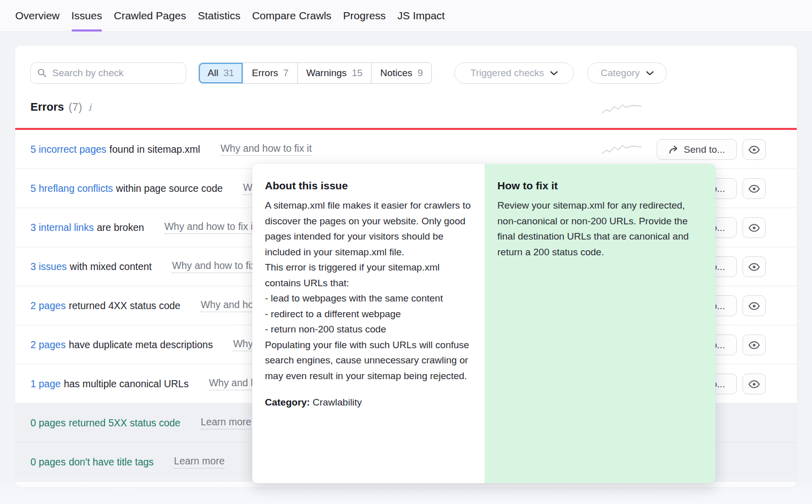 The image size is (812, 504). I want to click on issue-description: has multiple canonical URLs, so click(126, 384).